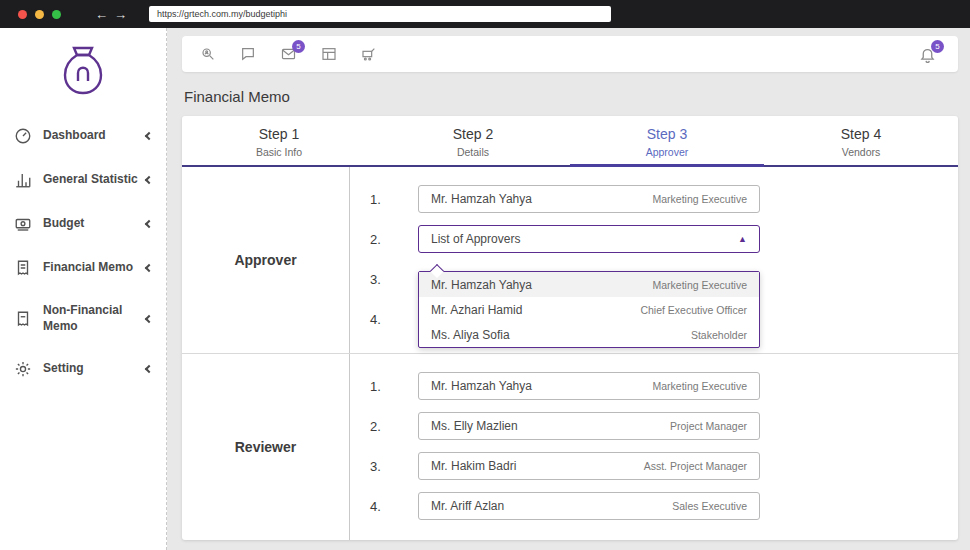 Image resolution: width=970 pixels, height=550 pixels. Describe the element at coordinates (329, 54) in the screenshot. I see `table-icon` at that location.